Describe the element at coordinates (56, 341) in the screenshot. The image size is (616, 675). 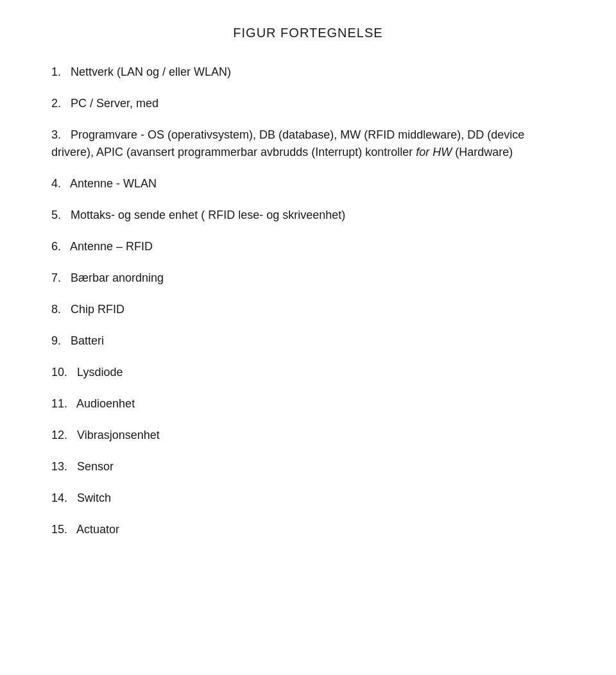
I see `item-number: 9.` at that location.